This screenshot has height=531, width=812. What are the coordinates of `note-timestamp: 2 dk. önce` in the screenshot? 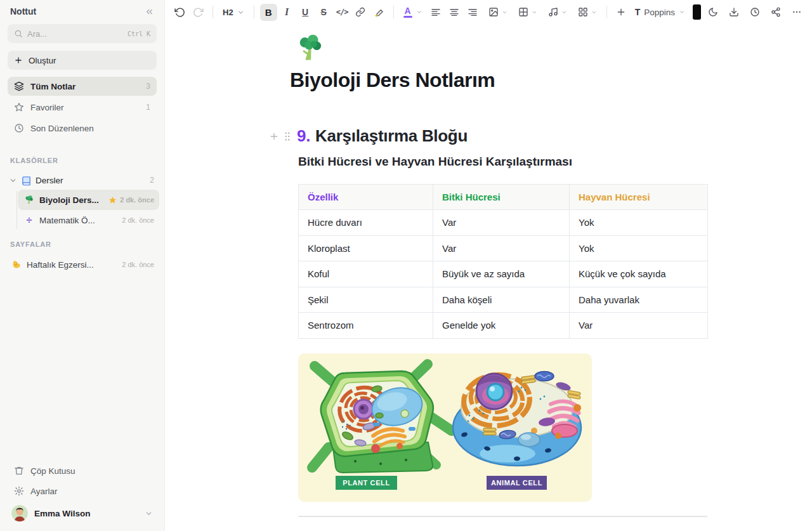 It's located at (138, 220).